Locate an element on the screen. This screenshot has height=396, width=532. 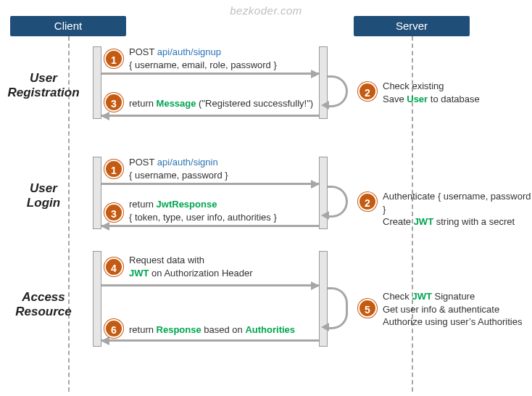
section-text: Registration is located at coordinates (43, 93).